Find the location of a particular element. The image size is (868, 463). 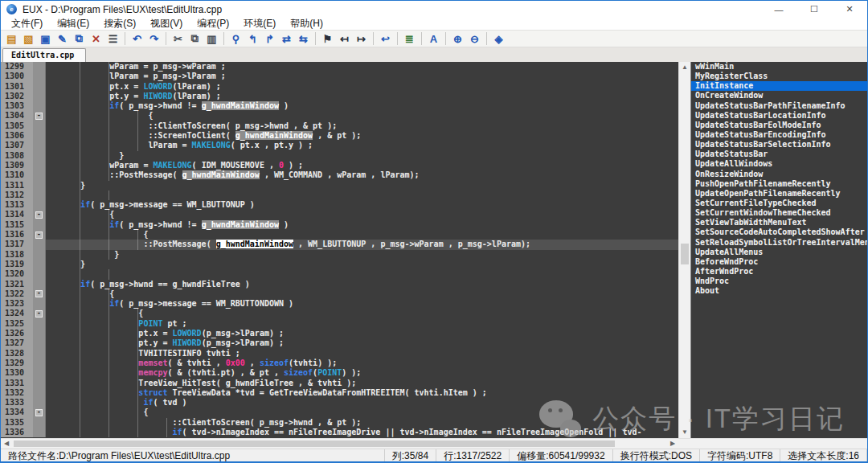

code-line-1308: 1308} is located at coordinates (339, 156).